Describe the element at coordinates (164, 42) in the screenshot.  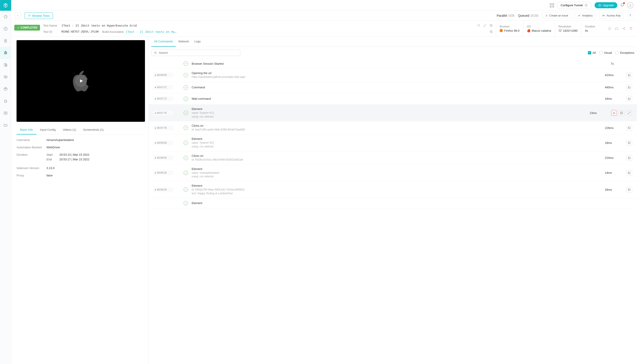
I see `tab-all-commands: All Commands` at that location.